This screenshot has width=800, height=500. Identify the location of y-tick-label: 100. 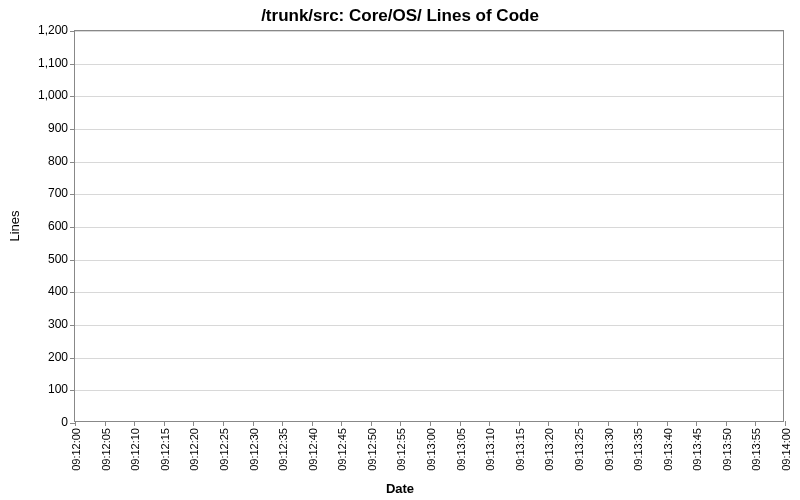
(58, 389).